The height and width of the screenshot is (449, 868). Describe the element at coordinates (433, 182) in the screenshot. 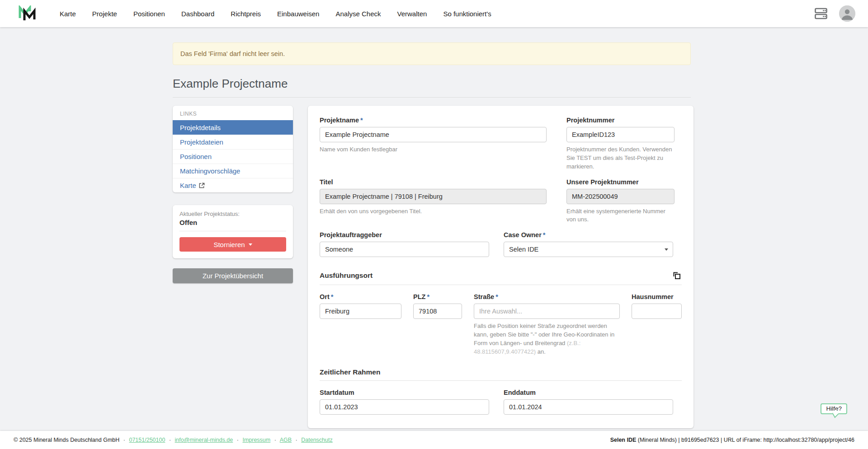

I see `titel-label: Titel` at that location.